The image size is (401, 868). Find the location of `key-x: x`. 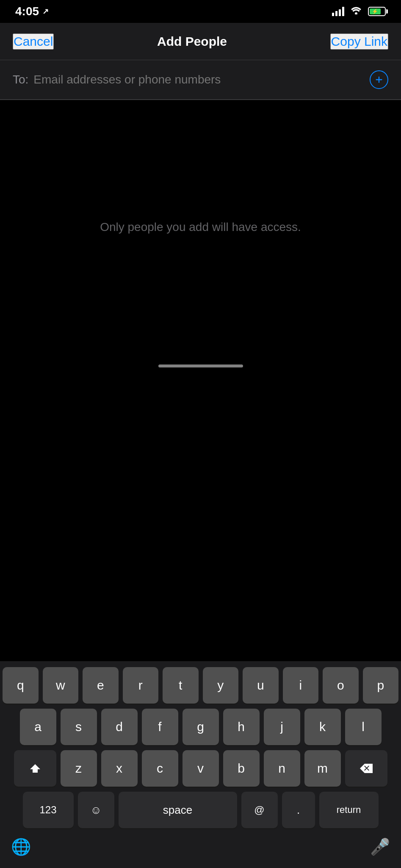

key-x: x is located at coordinates (119, 768).